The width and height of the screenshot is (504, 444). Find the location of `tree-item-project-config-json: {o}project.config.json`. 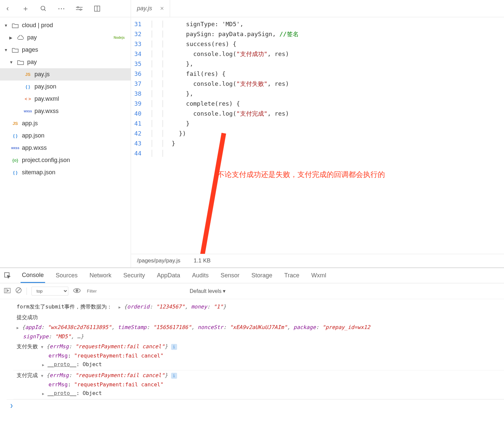

tree-item-project-config-json: {o}project.config.json is located at coordinates (65, 160).